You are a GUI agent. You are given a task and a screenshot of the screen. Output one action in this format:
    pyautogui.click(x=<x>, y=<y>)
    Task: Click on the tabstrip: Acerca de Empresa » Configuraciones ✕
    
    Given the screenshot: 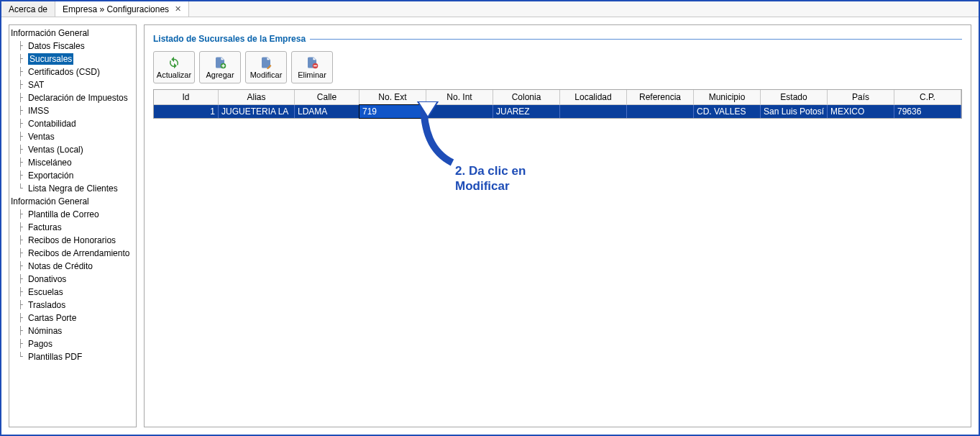 What is the action you would take?
    pyautogui.click(x=490, y=9)
    